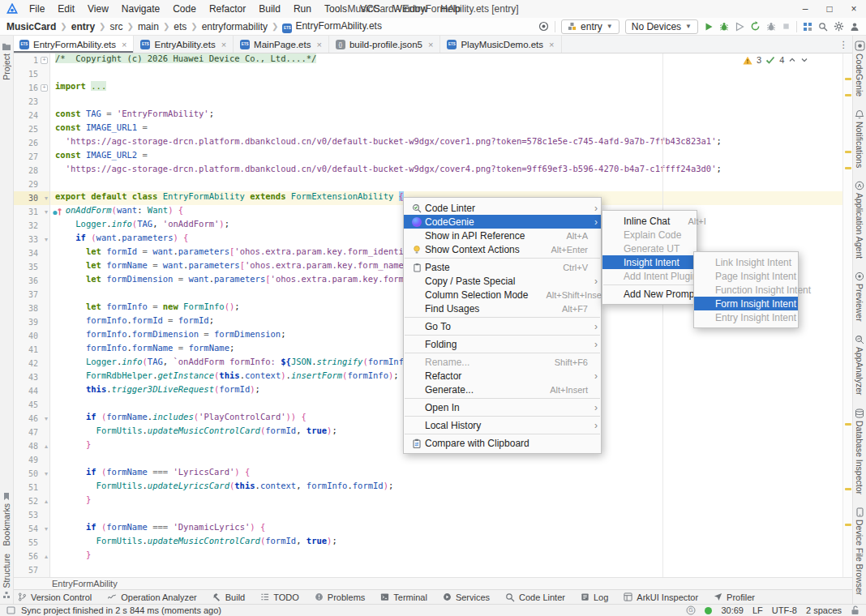  I want to click on context-menu-item-compare-with-clipboard: Compare with Clipboard, so click(503, 443).